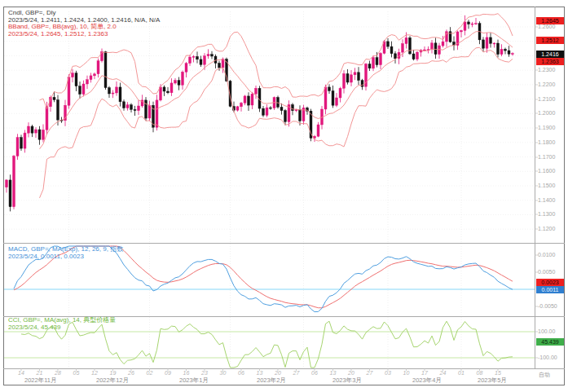 This screenshot has height=392, width=568. I want to click on upper-band-badge: 1.2645, so click(550, 21).